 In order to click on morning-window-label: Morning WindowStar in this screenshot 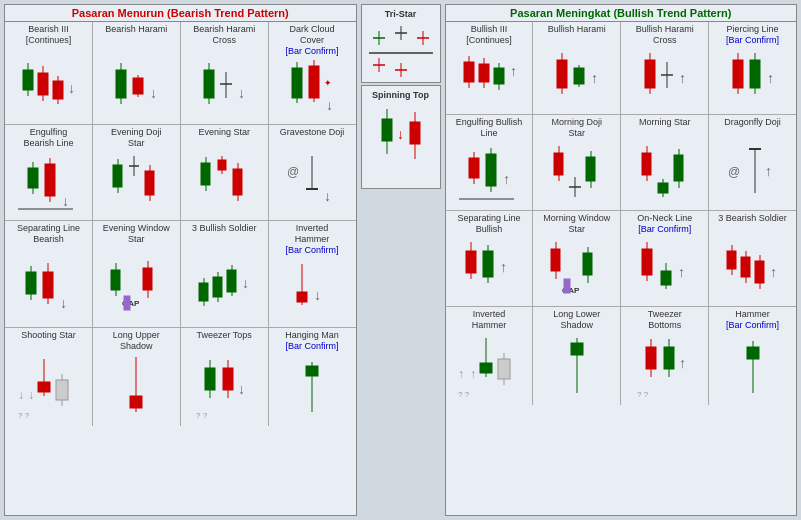, I will do `click(576, 224)`.